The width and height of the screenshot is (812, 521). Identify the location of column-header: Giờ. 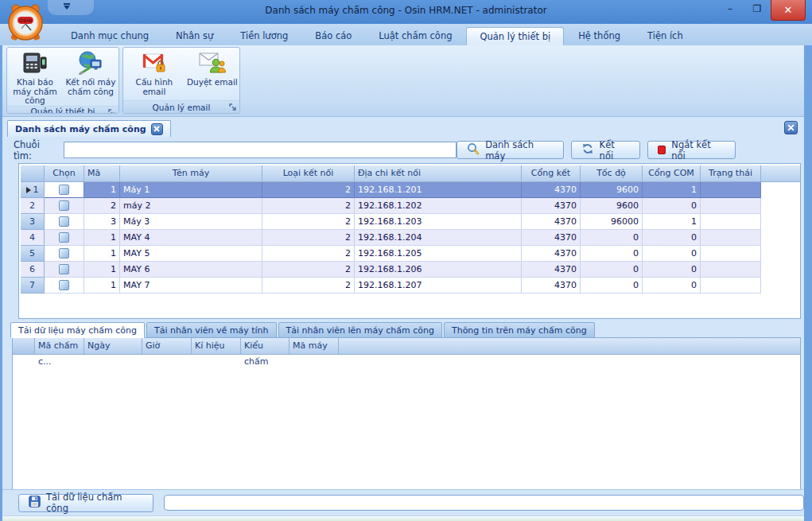
(167, 347).